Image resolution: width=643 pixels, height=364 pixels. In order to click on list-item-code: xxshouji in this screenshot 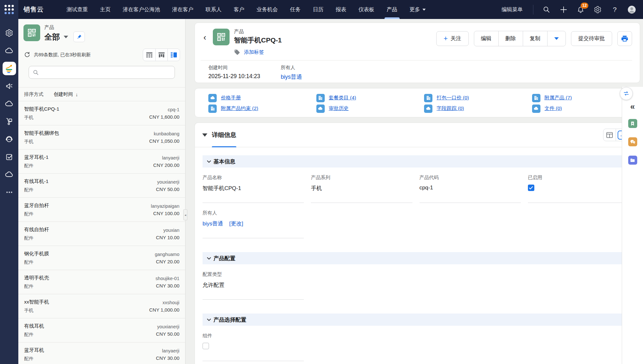, I will do `click(164, 303)`.